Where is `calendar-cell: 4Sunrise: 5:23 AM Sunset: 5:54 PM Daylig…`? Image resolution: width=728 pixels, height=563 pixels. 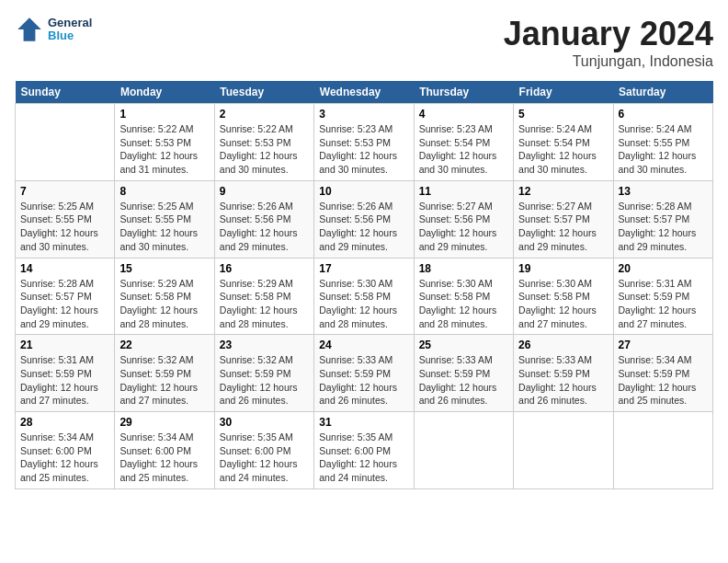
calendar-cell: 4Sunrise: 5:23 AM Sunset: 5:54 PM Daylig… is located at coordinates (463, 143).